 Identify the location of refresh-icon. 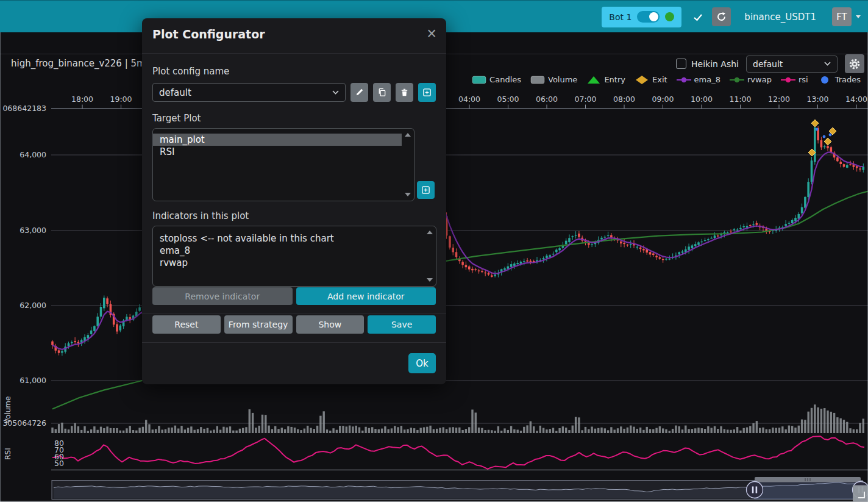
(722, 17).